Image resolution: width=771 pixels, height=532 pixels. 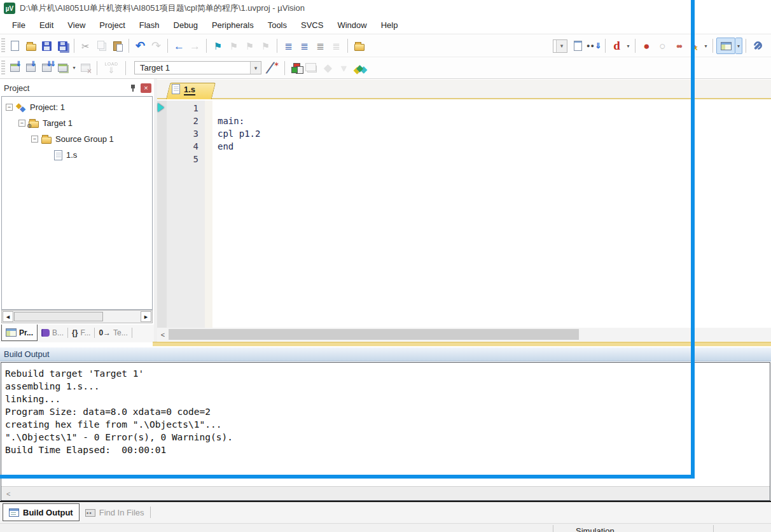 What do you see at coordinates (218, 46) in the screenshot?
I see `toggle-bookmark-button: ⚑` at bounding box center [218, 46].